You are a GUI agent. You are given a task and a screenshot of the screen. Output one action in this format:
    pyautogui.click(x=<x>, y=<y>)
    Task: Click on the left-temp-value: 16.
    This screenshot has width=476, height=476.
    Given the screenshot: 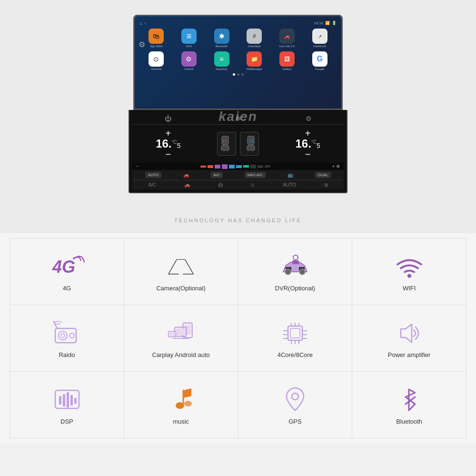 What is the action you would take?
    pyautogui.click(x=164, y=144)
    